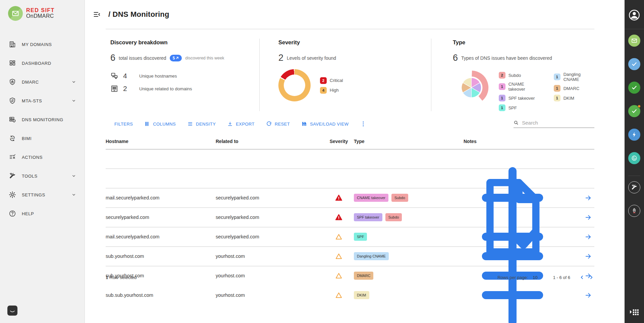 The width and height of the screenshot is (644, 323). I want to click on sidebar-item-bimi: LOGOBIMI, so click(42, 138).